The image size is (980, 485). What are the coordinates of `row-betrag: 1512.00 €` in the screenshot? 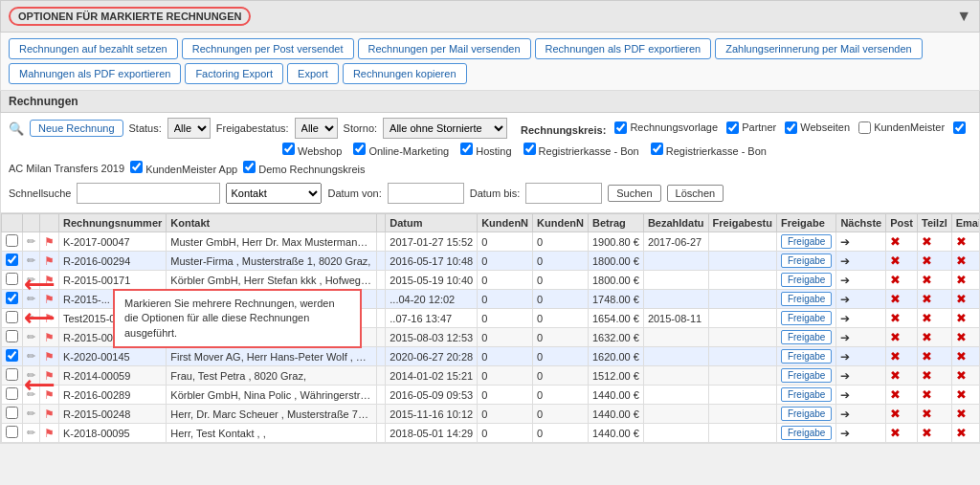 It's located at (615, 376).